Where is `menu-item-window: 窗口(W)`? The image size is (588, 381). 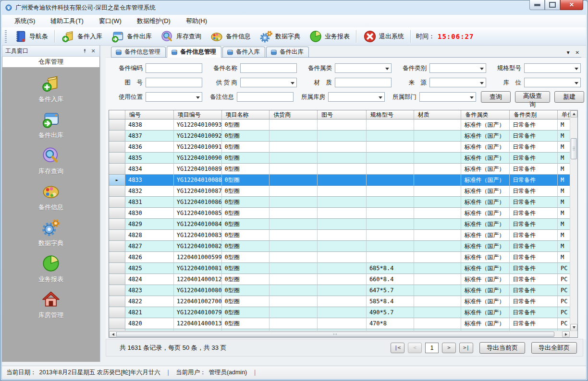 menu-item-window: 窗口(W) is located at coordinates (110, 21).